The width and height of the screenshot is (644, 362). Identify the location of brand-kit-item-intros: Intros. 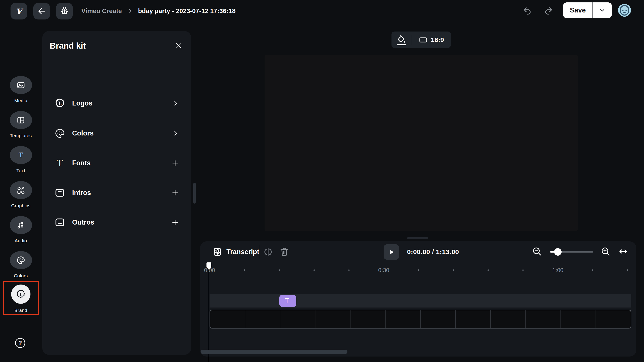
(117, 193).